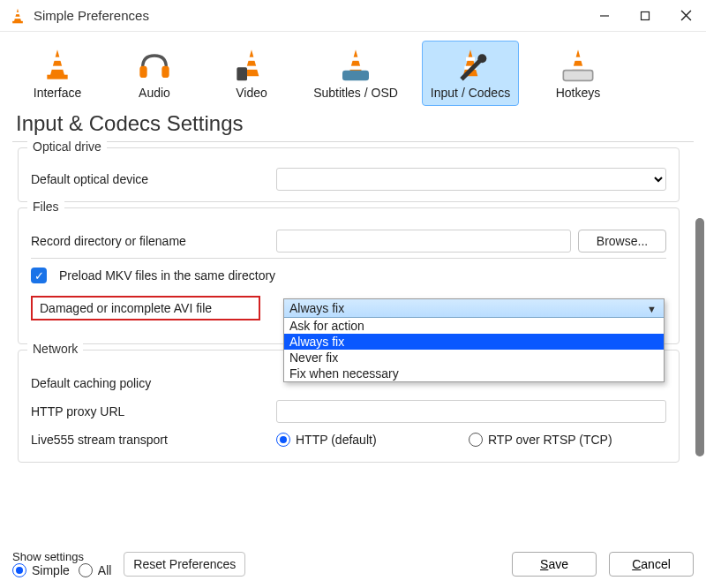  Describe the element at coordinates (150, 440) in the screenshot. I see `live555-label: Live555 stream transport` at that location.